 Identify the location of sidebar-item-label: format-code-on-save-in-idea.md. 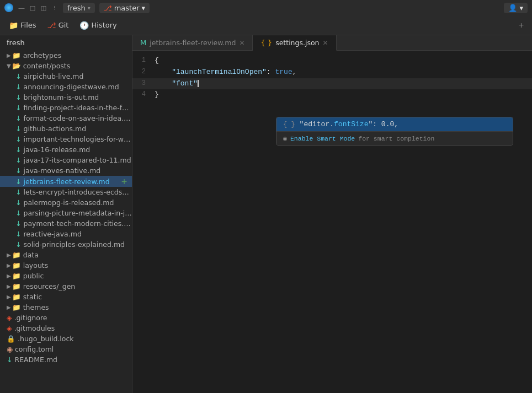
(77, 118).